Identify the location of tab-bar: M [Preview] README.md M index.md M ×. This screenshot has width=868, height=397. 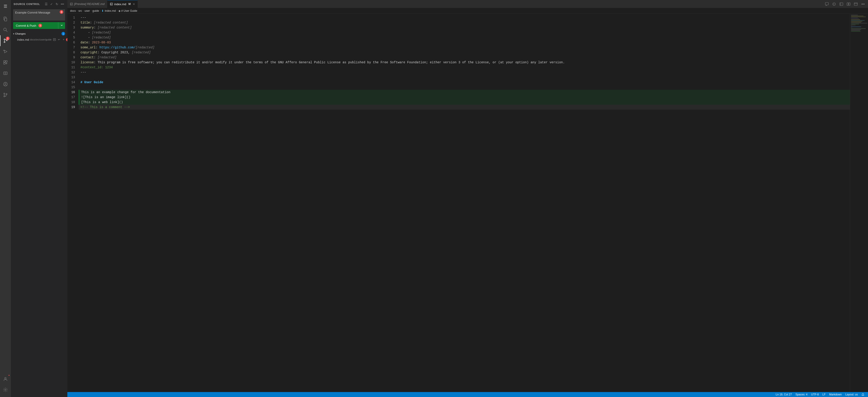
(468, 4).